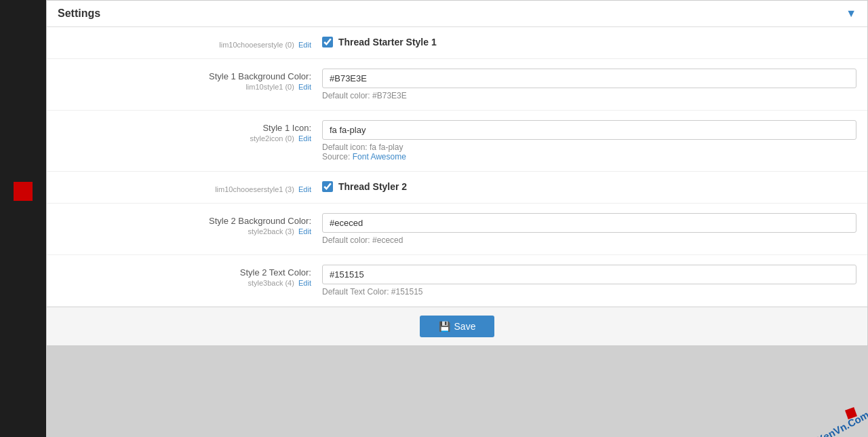 The image size is (868, 437). Describe the element at coordinates (589, 42) in the screenshot. I see `checkbox-row-0: Thread Starter Style 1` at that location.